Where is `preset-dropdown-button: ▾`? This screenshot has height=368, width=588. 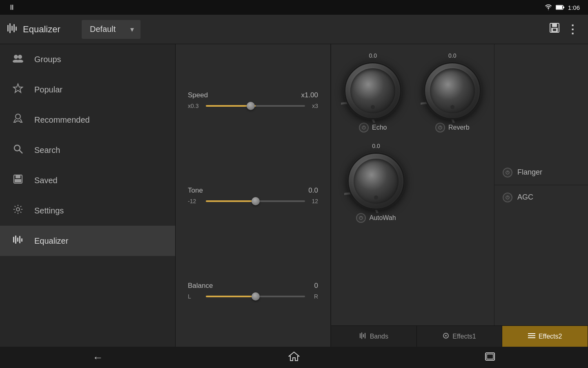 preset-dropdown-button: ▾ is located at coordinates (132, 29).